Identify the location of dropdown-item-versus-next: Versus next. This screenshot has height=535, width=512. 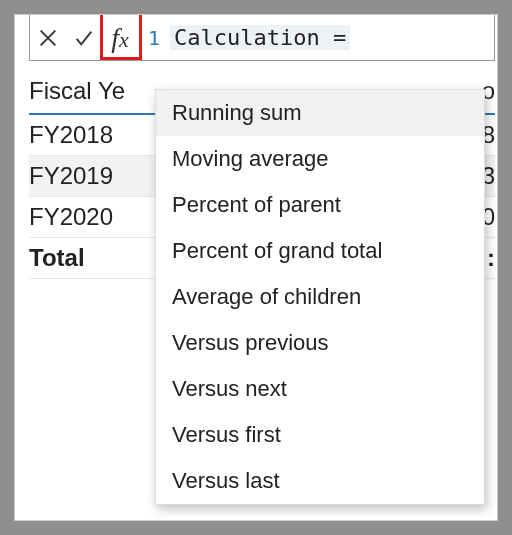
(320, 389).